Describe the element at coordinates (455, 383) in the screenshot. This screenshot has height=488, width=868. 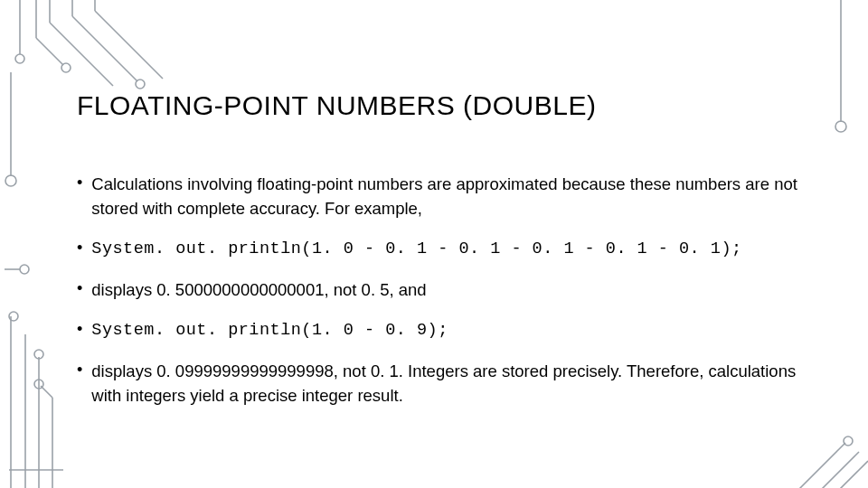
I see `bullet-text: displays 0. 09999999999999998, not 0. 1.…` at that location.